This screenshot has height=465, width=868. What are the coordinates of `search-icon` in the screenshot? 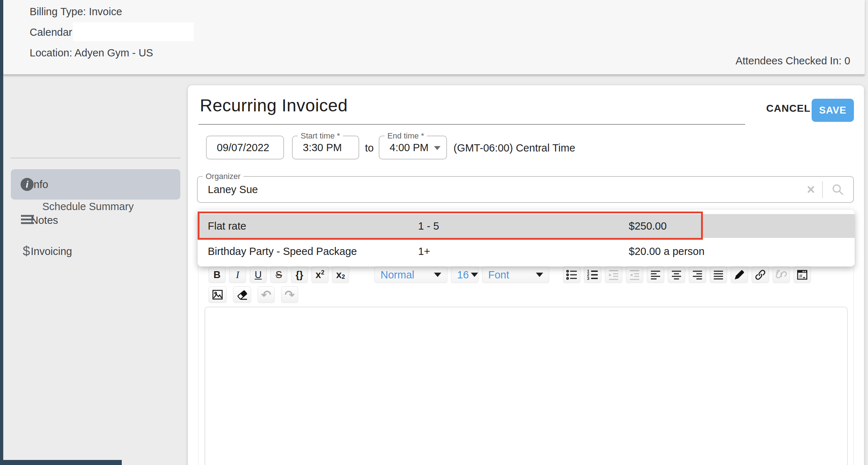 It's located at (838, 189).